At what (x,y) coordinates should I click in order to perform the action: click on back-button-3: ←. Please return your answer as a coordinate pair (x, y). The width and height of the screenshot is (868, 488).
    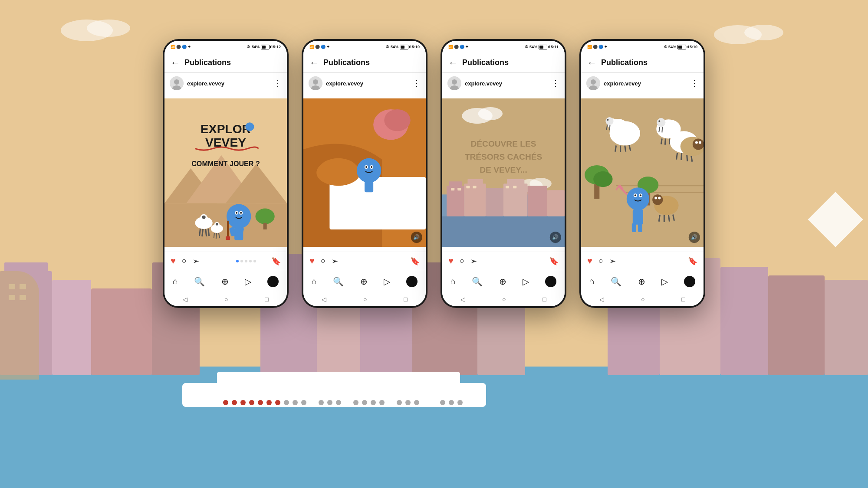
    Looking at the image, I should click on (453, 63).